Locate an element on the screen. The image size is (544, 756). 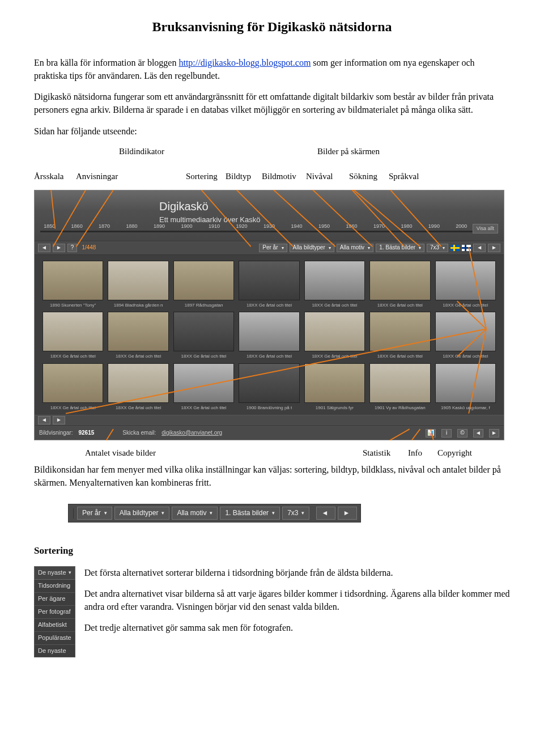
year-tick: 1910 is located at coordinates (214, 227).